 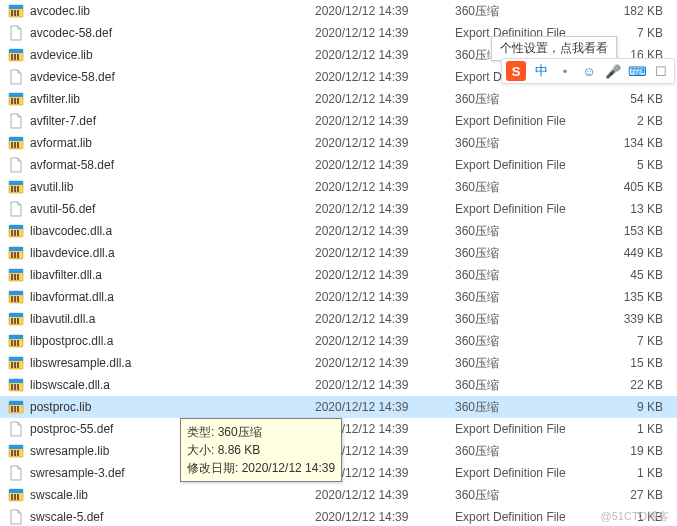 What do you see at coordinates (338, 297) in the screenshot?
I see `file-row: libavformat.dll.a2020/12/12 14:39360压缩13…` at bounding box center [338, 297].